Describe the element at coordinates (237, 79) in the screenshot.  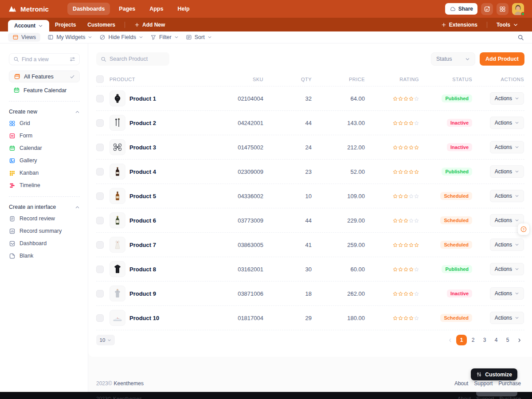
I see `column-sku: SKU` at that location.